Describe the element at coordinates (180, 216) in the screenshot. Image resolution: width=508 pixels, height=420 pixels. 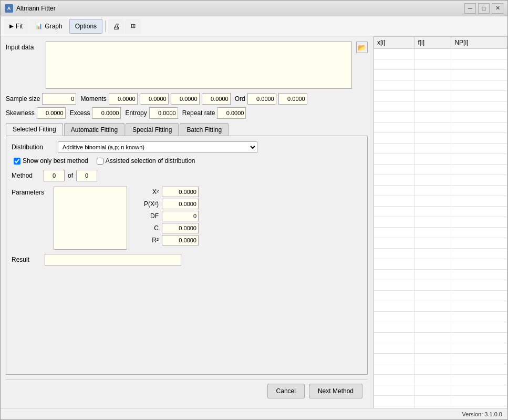
I see `df-input` at that location.